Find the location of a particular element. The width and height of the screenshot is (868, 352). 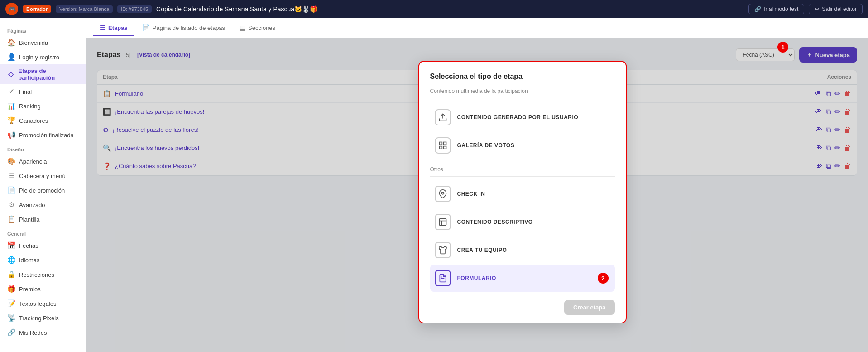

tab-listado-icon: 📄 is located at coordinates (146, 28).